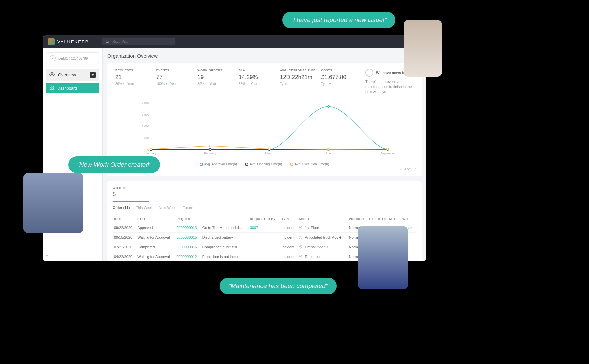 This screenshot has height=364, width=589. What do you see at coordinates (264, 82) in the screenshot?
I see `metrics-row-wrap: REQUESTS2186% ↑ YearEVENTS77100% ↑ YearW…` at bounding box center [264, 82].